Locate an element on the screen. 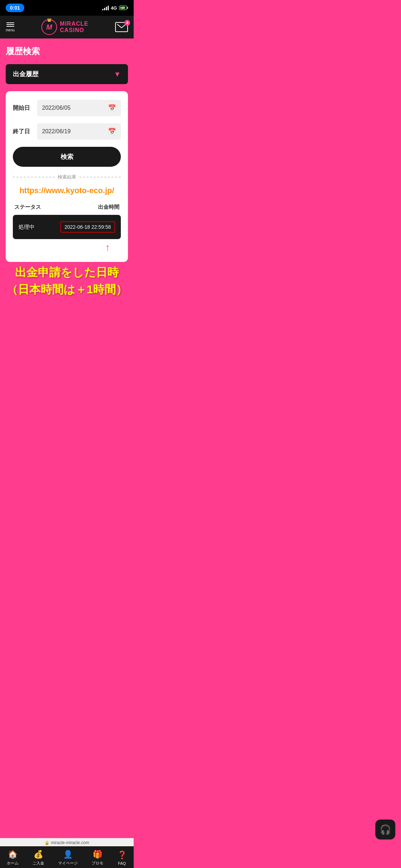 The width and height of the screenshot is (401, 868). status-right: 4G ⚡ is located at coordinates (115, 8).